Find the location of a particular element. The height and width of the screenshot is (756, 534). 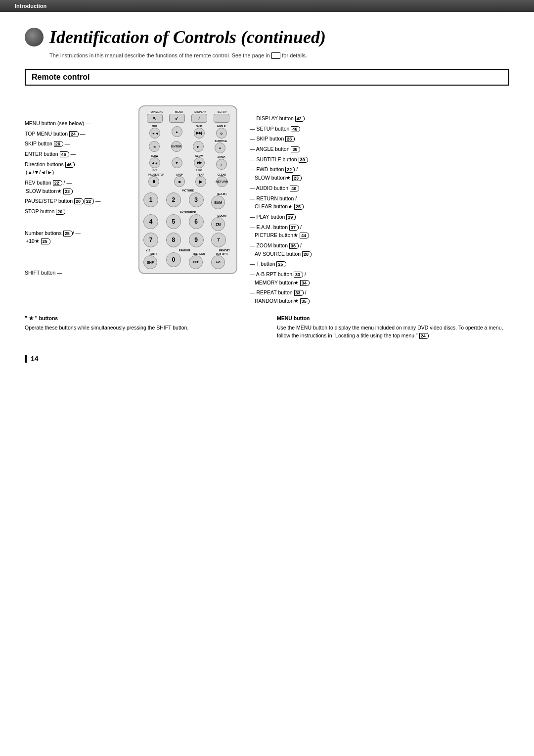

skip-left-button: |◄◄ is located at coordinates (155, 133).